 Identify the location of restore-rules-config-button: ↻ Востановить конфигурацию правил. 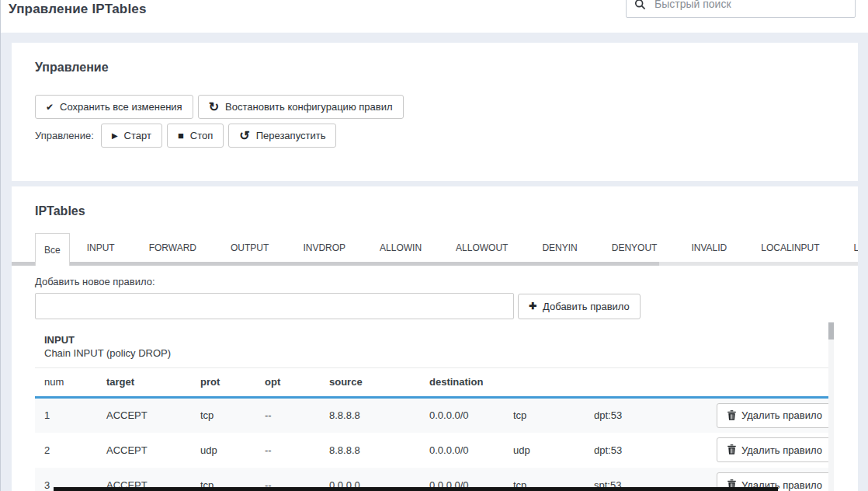
(301, 107).